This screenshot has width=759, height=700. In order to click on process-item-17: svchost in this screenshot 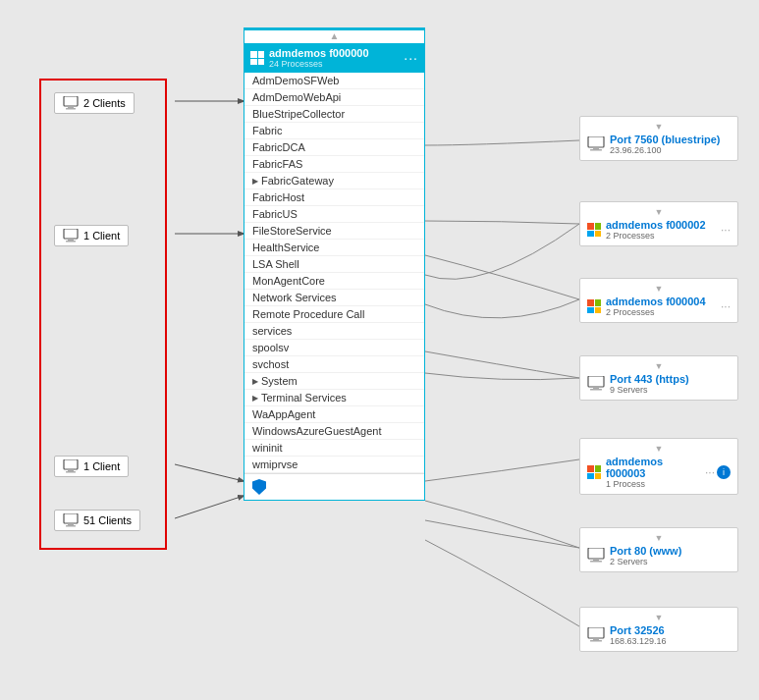, I will do `click(334, 365)`.